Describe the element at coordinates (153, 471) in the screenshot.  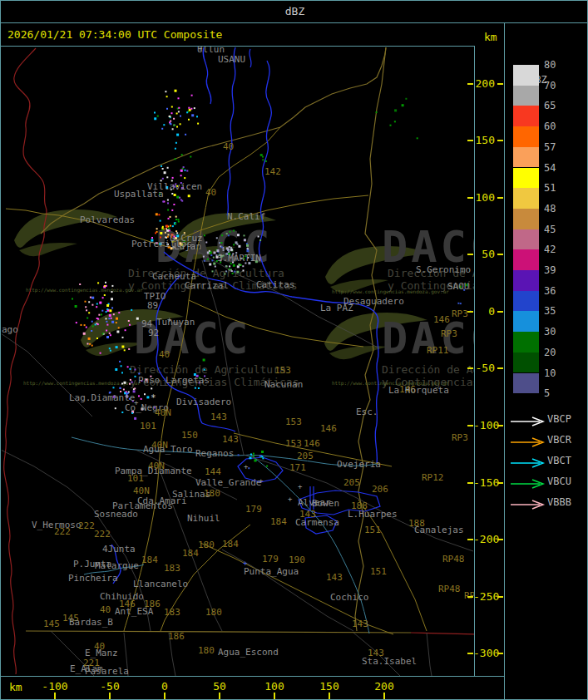
I see `map-town-label: Pampa_Diamante` at that location.